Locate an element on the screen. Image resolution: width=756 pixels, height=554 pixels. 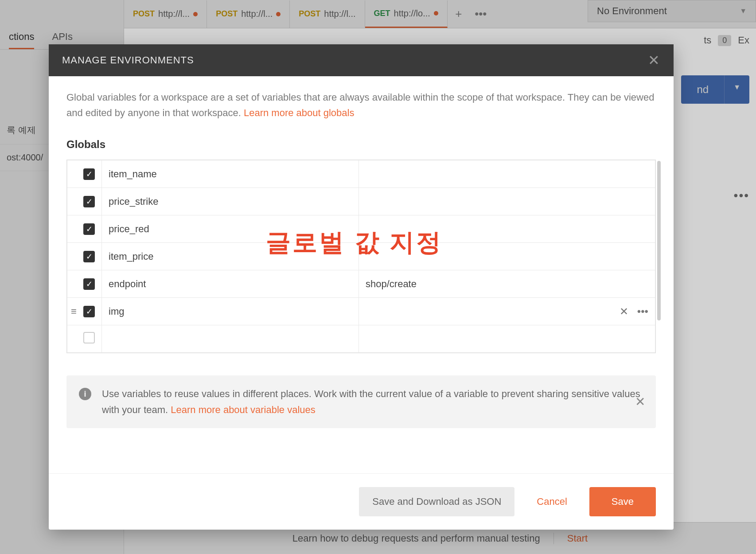
desc-text: Global variables for a workspace are a s… is located at coordinates (360, 105).